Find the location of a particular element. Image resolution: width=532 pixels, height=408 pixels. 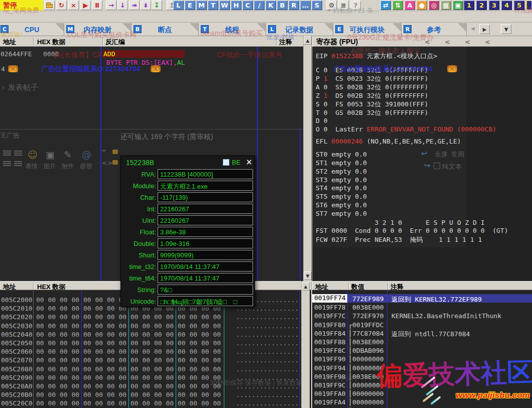

panel-button-l: L is located at coordinates (179, 5).